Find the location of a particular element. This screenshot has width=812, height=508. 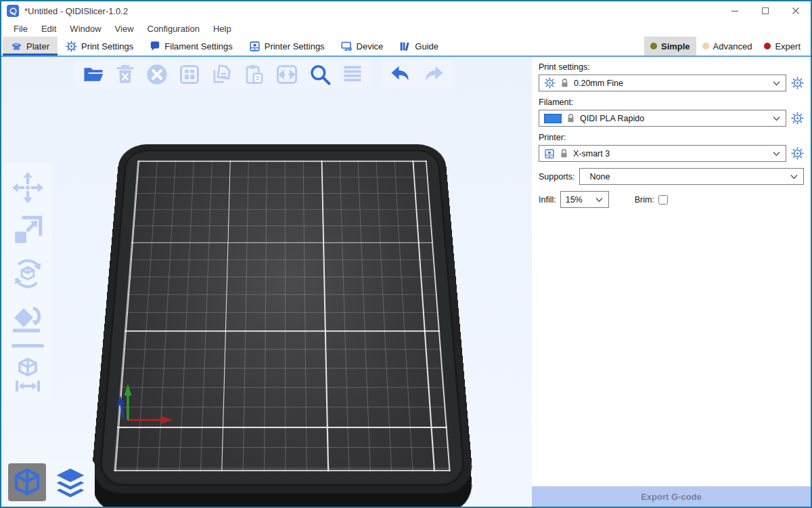

paste-icon is located at coordinates (254, 75).